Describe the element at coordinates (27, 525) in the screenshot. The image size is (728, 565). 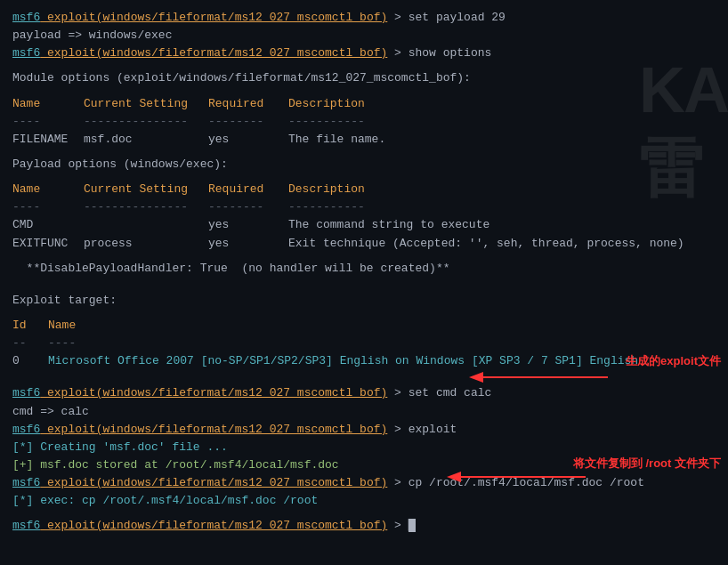
I see `prompt-msf6-6: msf6` at that location.